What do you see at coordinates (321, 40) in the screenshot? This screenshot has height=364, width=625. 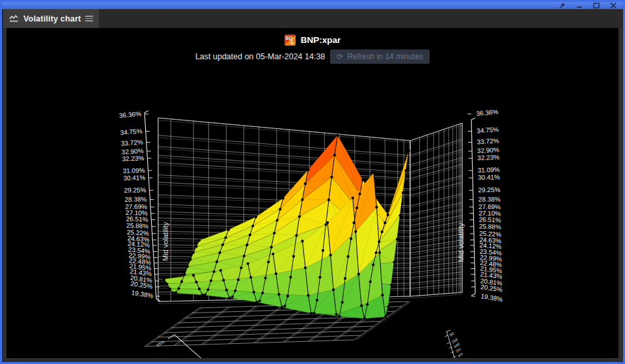 I see `instrument-symbol: BNP:xpar` at bounding box center [321, 40].